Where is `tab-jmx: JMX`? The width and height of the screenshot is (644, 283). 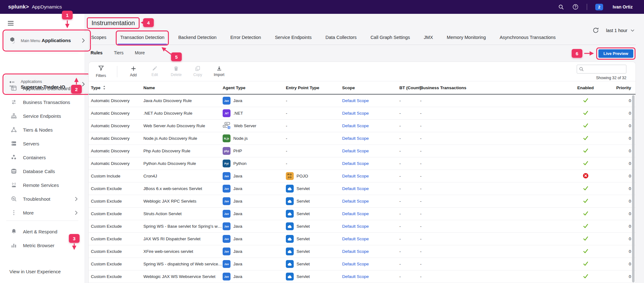 tab-jmx: JMX is located at coordinates (428, 38).